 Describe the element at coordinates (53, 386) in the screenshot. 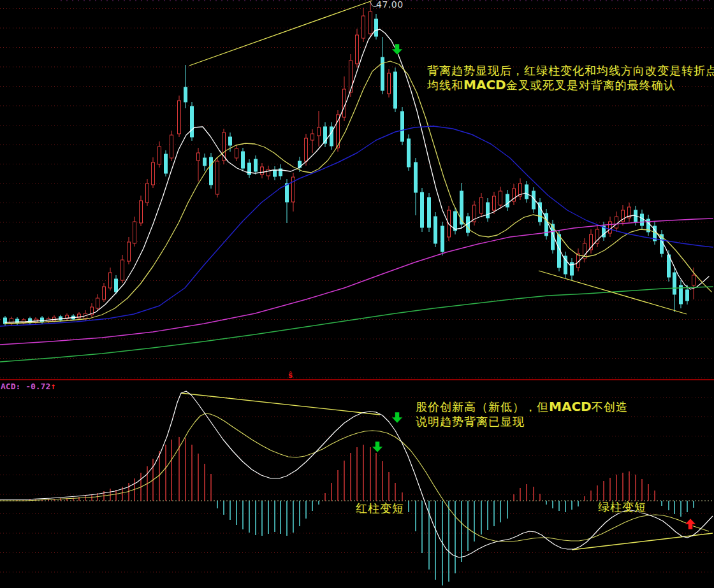

I see `macd-up-arrow-glyph: ↑` at that location.